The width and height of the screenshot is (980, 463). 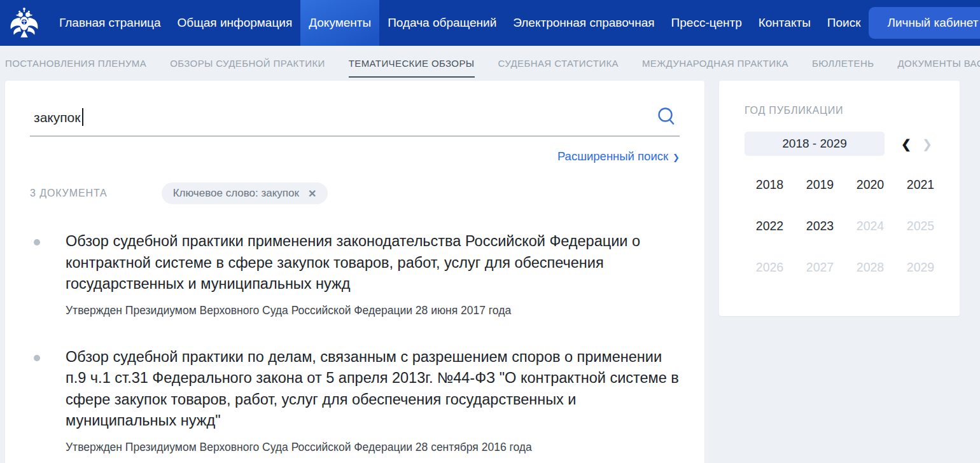 I want to click on filter-title: ГОД ПУБЛИКАЦИИ, so click(x=852, y=111).